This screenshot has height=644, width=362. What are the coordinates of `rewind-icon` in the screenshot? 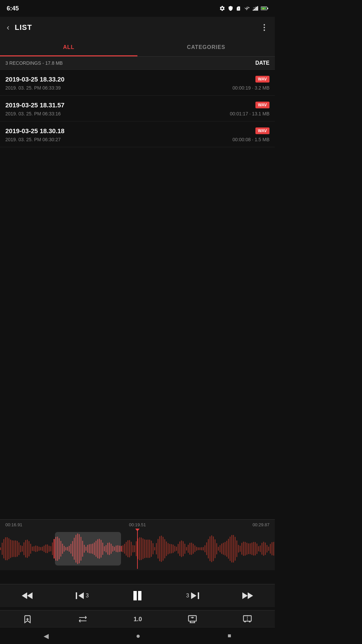 It's located at (27, 596).